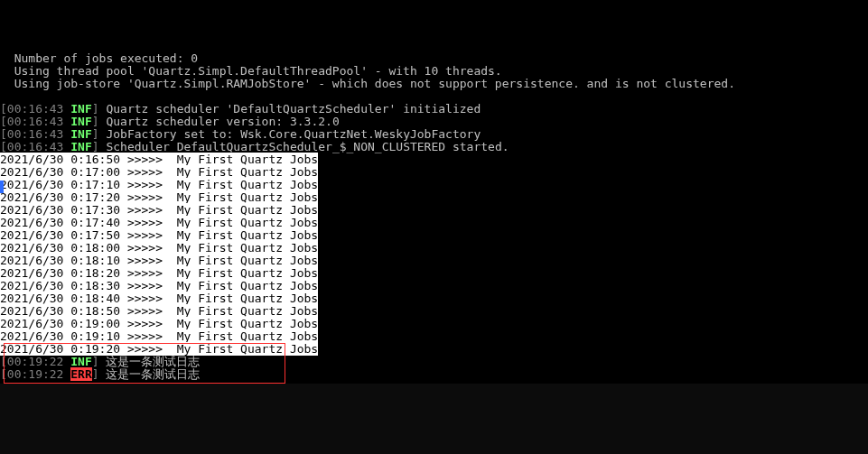  Describe the element at coordinates (434, 84) in the screenshot. I see `console-line: Using job-store 'Quartz.Simpl.RAMJobStor…` at that location.